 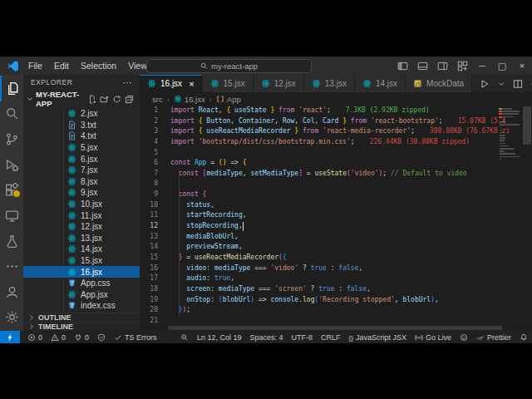 I want to click on minimize-button: ─, so click(x=482, y=66).